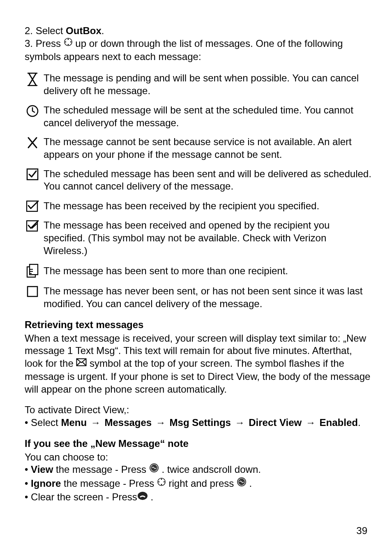 The image size is (392, 553). I want to click on step-3: 3. Press up or down through the list of …, so click(198, 50).